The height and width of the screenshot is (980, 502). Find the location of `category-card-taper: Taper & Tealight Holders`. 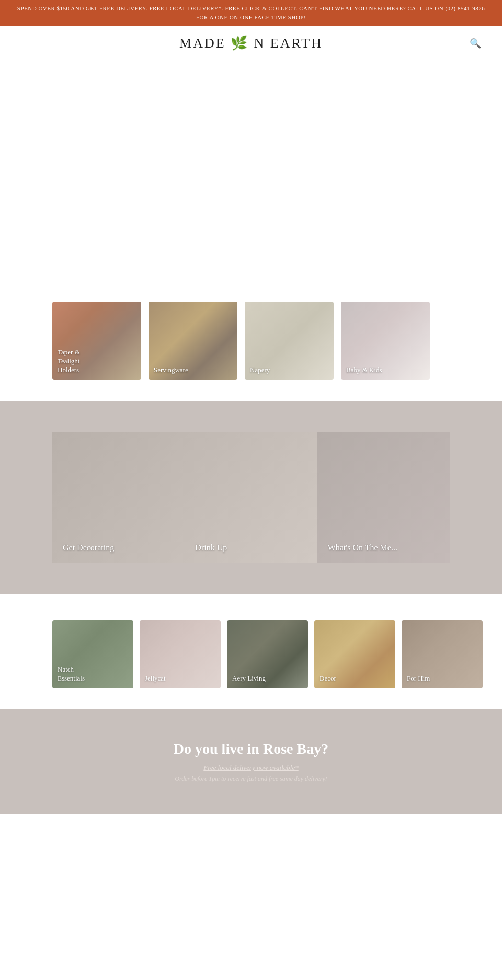

category-card-taper: Taper & Tealight Holders is located at coordinates (97, 341).